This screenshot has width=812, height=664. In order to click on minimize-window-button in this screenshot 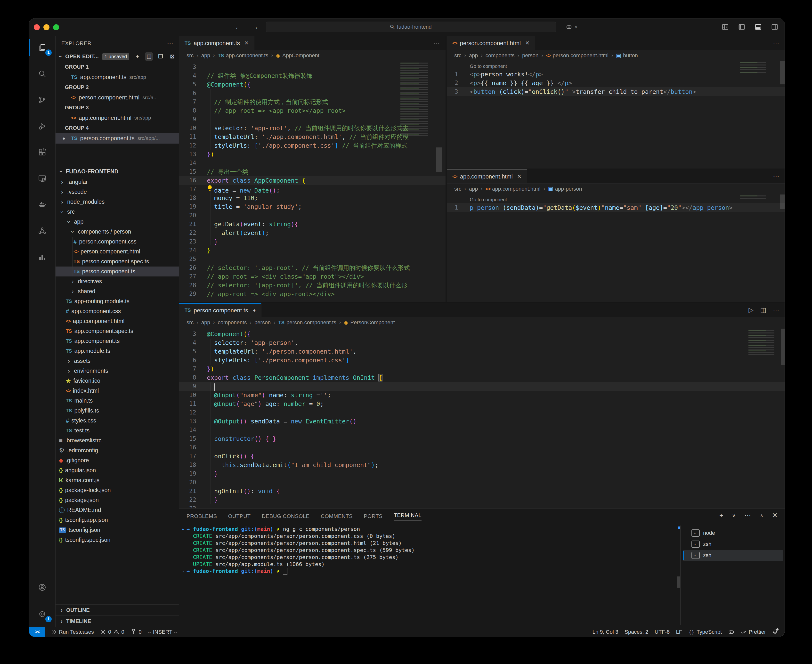, I will do `click(47, 27)`.